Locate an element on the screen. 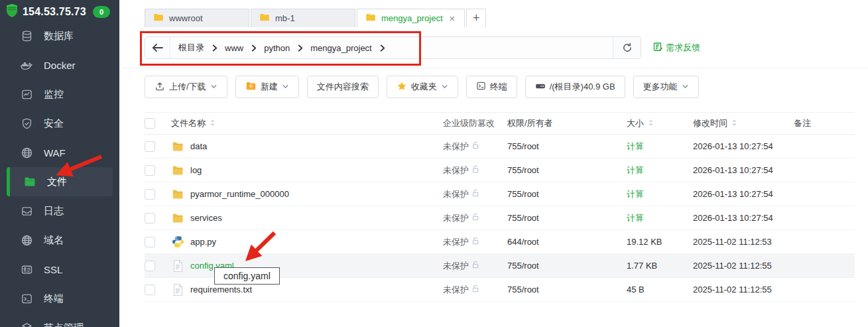  breadcrumb-segment-mengya_project: mengya_project is located at coordinates (341, 48).